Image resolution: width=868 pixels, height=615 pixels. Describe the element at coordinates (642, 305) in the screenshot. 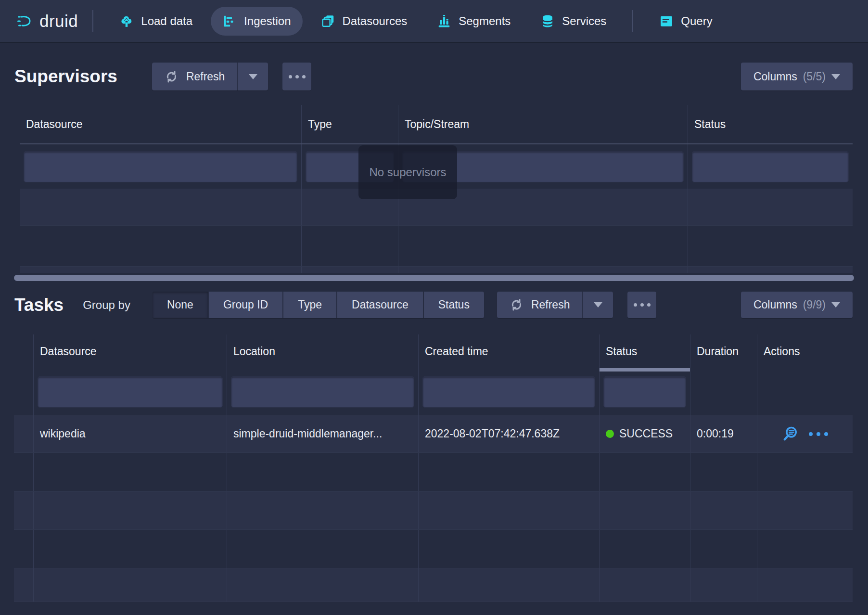

I see `tasks-more-button` at that location.